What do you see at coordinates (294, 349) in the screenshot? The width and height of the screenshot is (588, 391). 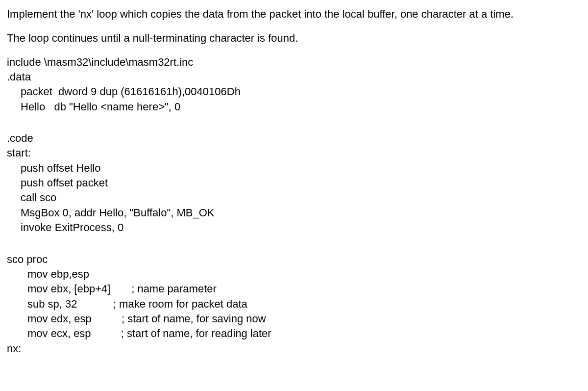 I see `code-nx-label: nx:` at bounding box center [294, 349].